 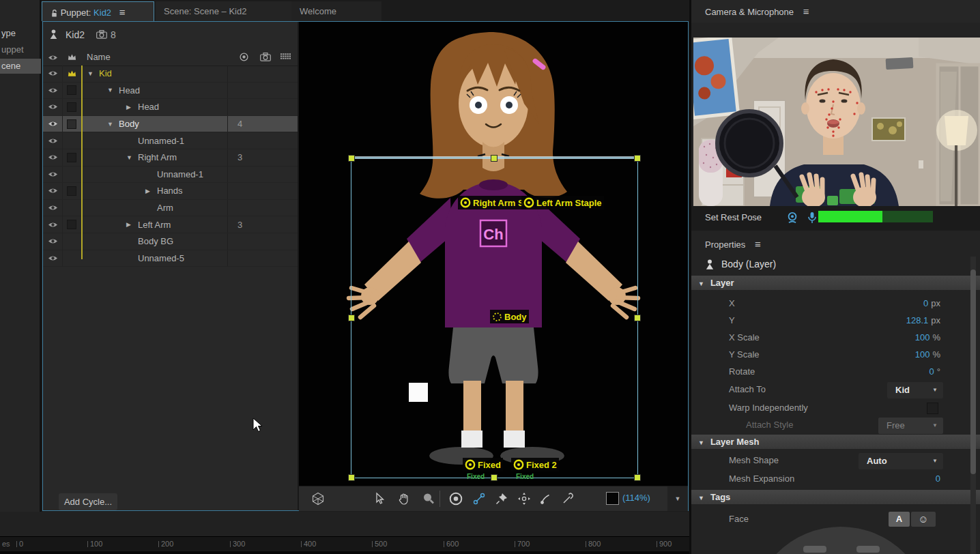 I want to click on camera-input-icon, so click(x=792, y=218).